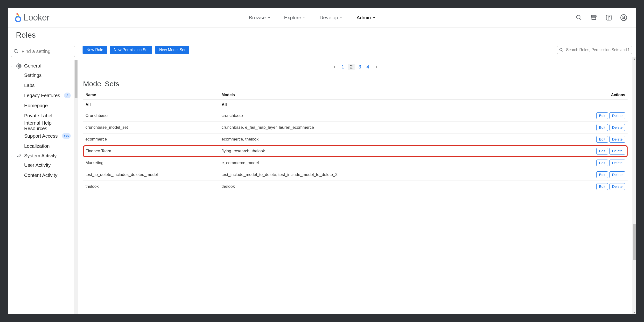 This screenshot has height=322, width=644. Describe the element at coordinates (355, 175) in the screenshot. I see `table-row: test_to_delete_includes_deleted_modeltes…` at that location.